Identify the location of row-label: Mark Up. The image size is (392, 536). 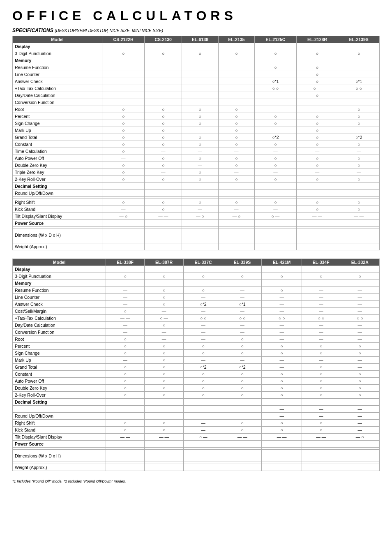
(59, 360).